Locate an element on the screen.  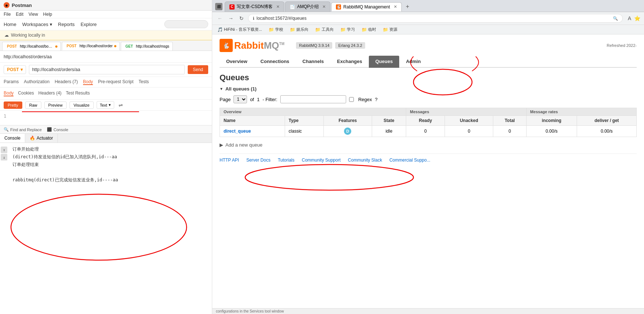
body-opt-testresults: Test Results is located at coordinates (78, 93).